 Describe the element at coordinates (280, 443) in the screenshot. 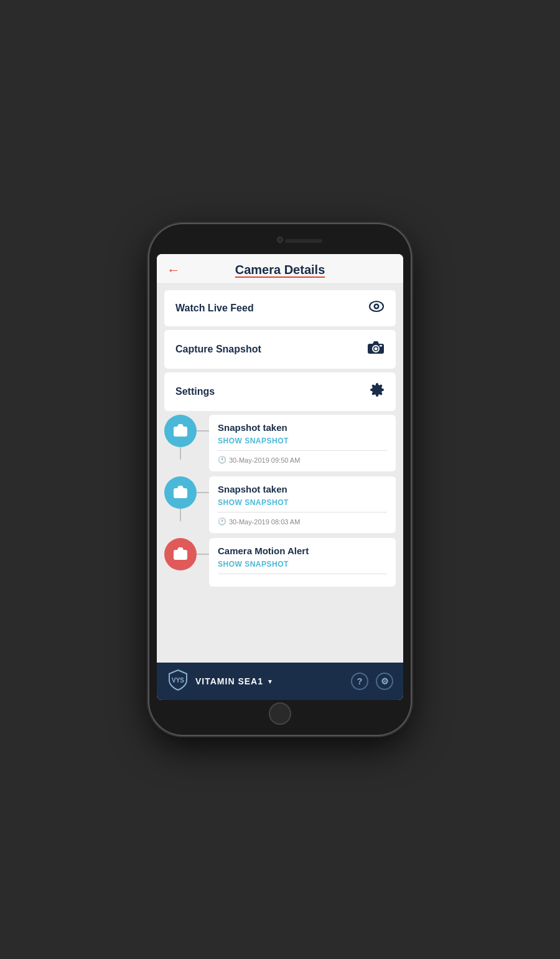

I see `timeline-item: Snapshot taken SHOW SNAPSHOT 🕐 30-May-20…` at that location.